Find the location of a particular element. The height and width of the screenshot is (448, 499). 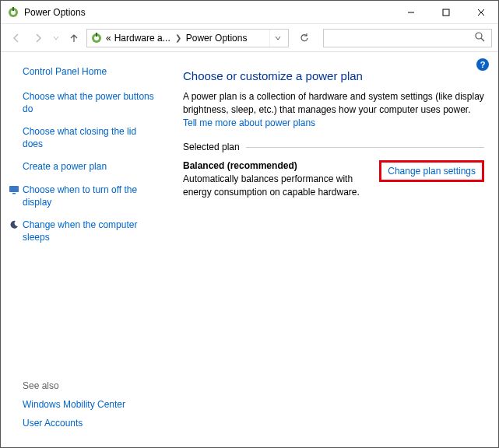

selected-plan-label: Selected plan is located at coordinates (212, 147).